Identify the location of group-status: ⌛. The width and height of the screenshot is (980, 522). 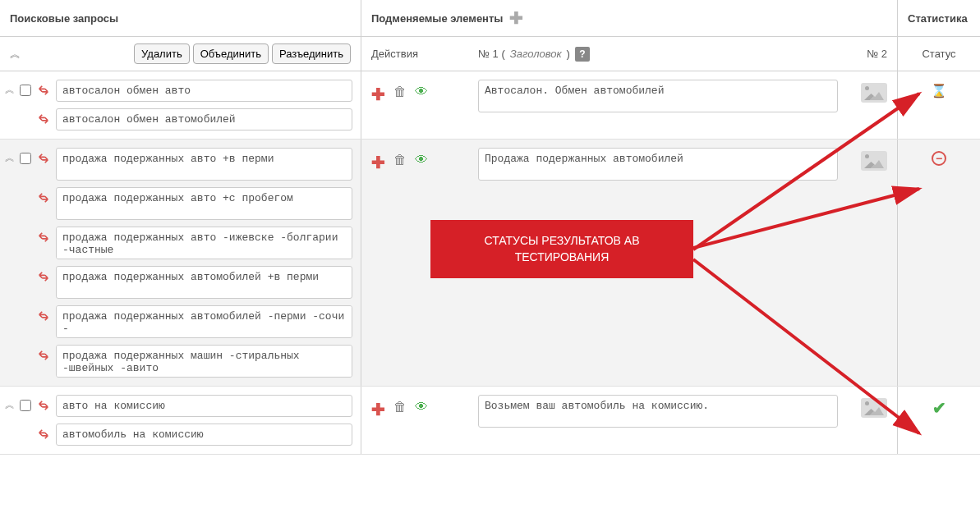
(939, 105).